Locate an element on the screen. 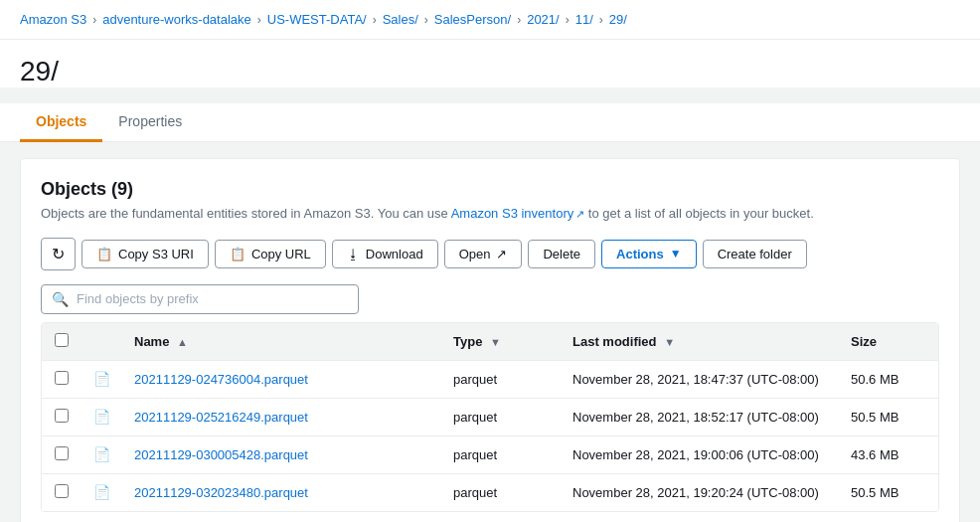 Image resolution: width=980 pixels, height=522 pixels. page-title: 29/ is located at coordinates (490, 72).